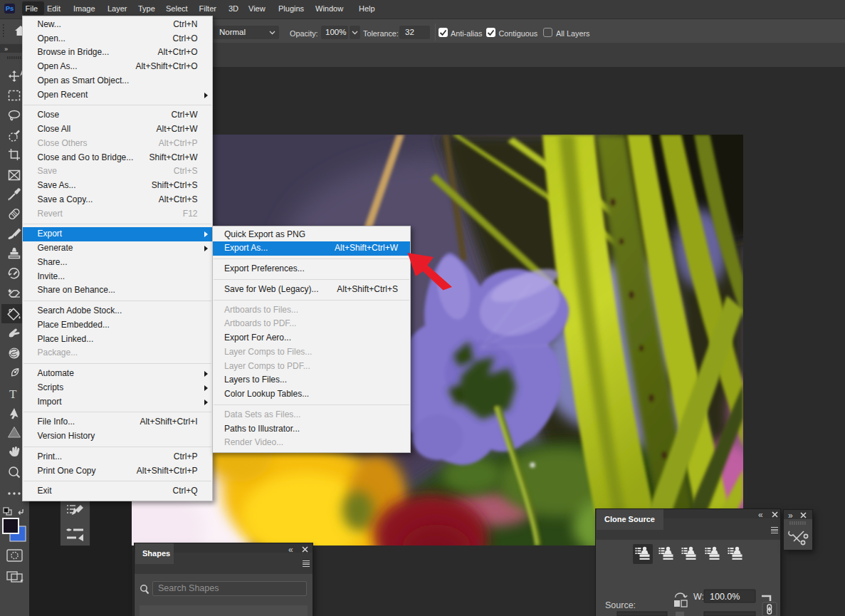  I want to click on svg-text: Source:, so click(621, 605).